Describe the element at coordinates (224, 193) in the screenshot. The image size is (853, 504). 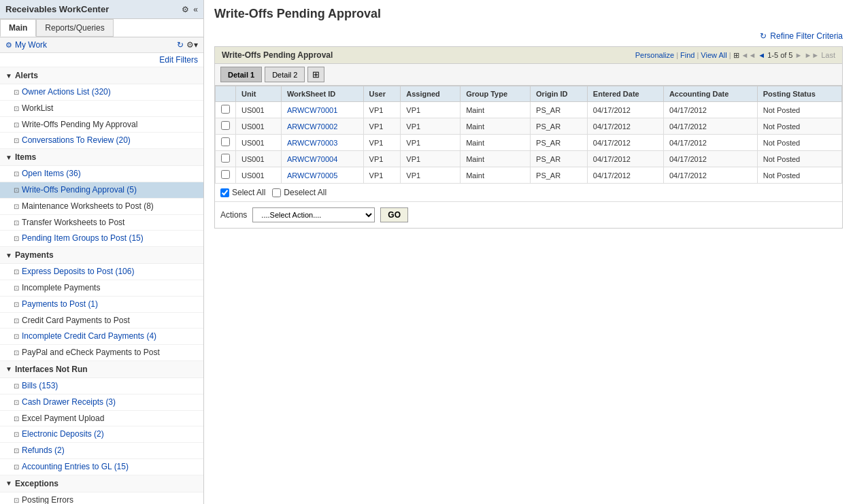
I see `select-all-checkbox` at that location.